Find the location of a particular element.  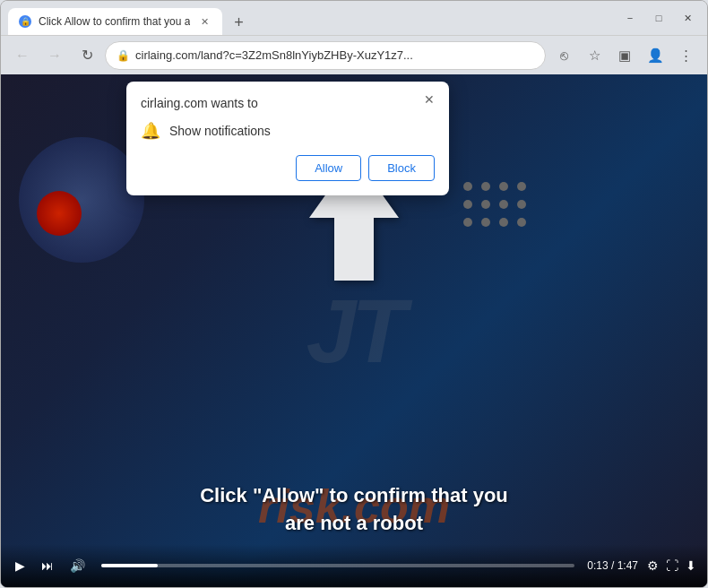

allow-button: Allow is located at coordinates (328, 169).